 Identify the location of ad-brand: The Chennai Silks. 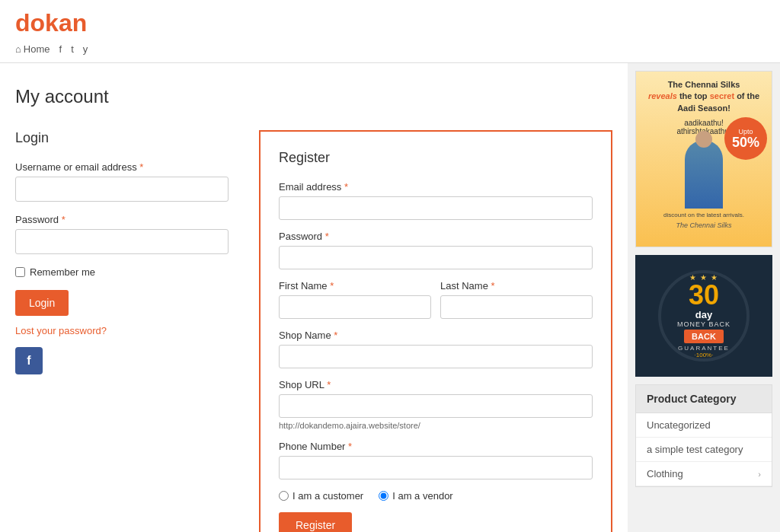
(704, 225).